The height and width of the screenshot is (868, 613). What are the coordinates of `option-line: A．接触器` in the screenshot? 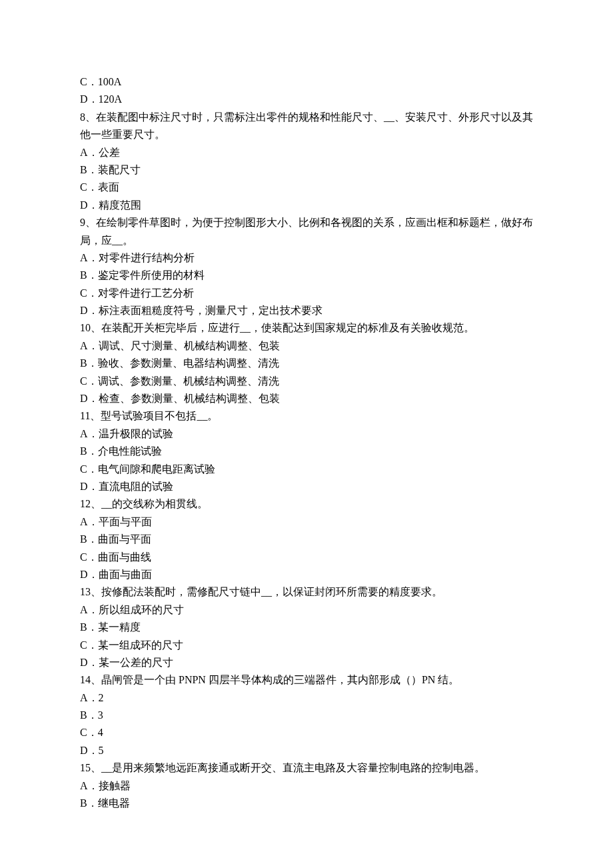 It's located at (306, 786).